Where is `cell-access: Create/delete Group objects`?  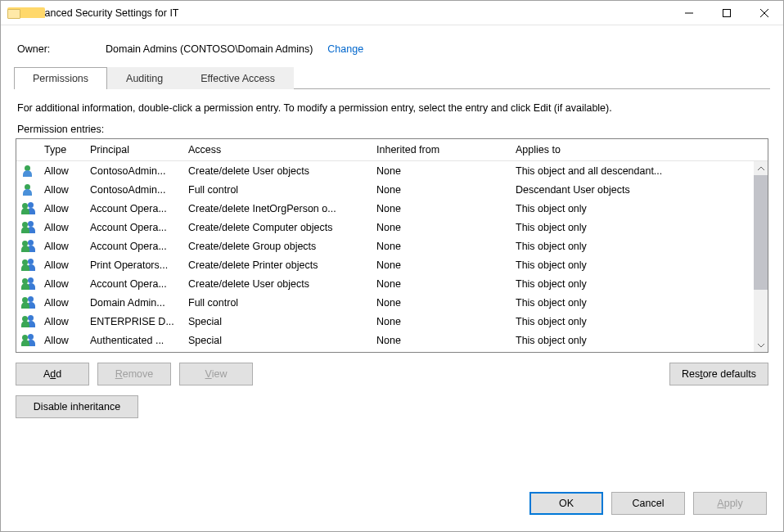
cell-access: Create/delete Group objects is located at coordinates (276, 246).